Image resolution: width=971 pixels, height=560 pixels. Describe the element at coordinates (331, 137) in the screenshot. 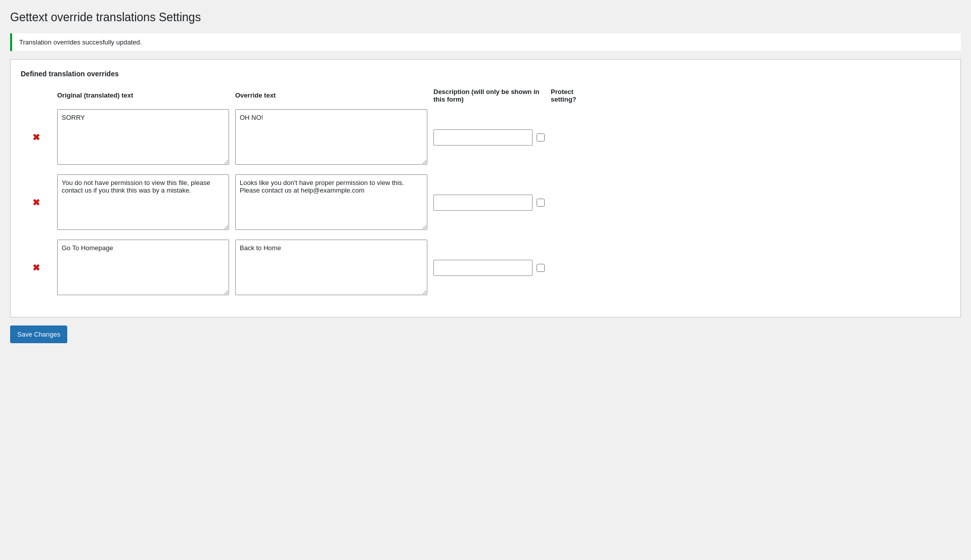

I see `description-cell-1: OH NO!` at that location.